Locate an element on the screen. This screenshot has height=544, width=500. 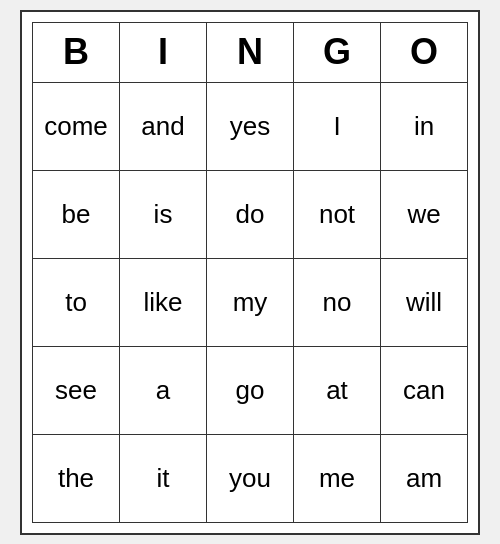
table-cell: at is located at coordinates (338, 390).